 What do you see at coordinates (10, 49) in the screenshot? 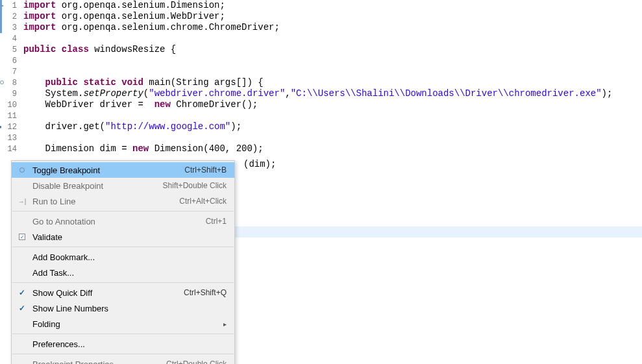
I see `gutter-line-5: 5` at bounding box center [10, 49].